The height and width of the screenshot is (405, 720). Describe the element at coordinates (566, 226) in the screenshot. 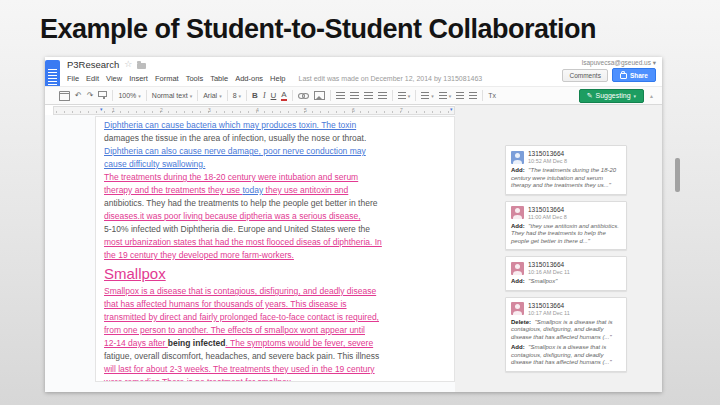

I see `comment-card: 131501366411:00 AM Dec 8Add: "they use a…` at that location.